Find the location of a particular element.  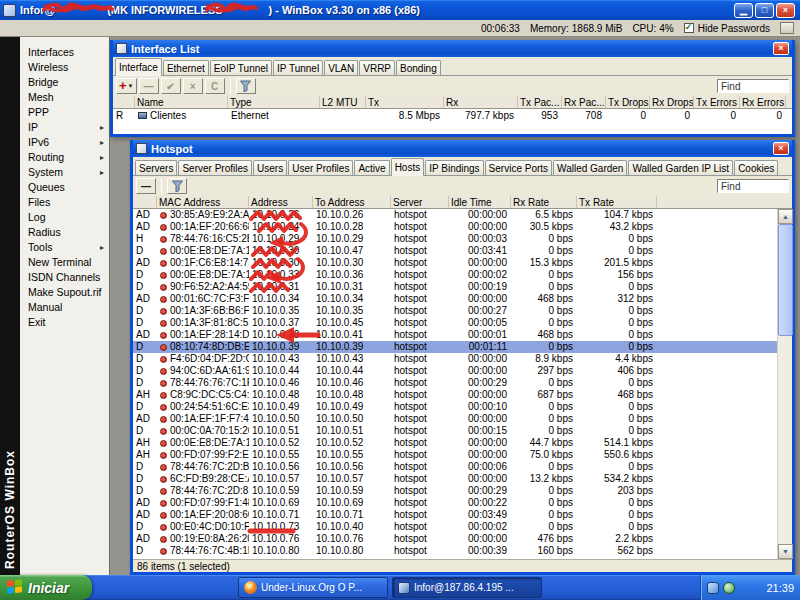

table-row: AD30:85:A9:E9:2A:AD10.10.0.2610.10.0.26h… is located at coordinates (455, 215).